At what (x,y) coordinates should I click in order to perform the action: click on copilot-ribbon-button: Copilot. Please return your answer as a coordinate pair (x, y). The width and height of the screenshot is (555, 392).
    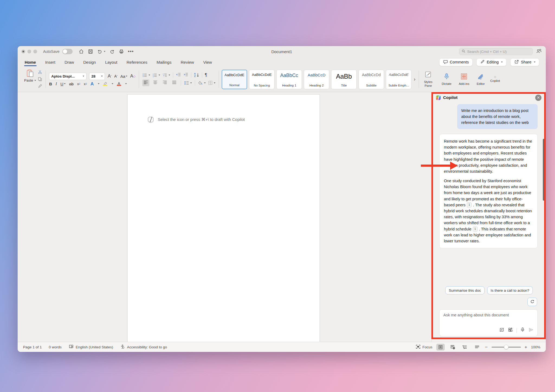
    Looking at the image, I should click on (495, 79).